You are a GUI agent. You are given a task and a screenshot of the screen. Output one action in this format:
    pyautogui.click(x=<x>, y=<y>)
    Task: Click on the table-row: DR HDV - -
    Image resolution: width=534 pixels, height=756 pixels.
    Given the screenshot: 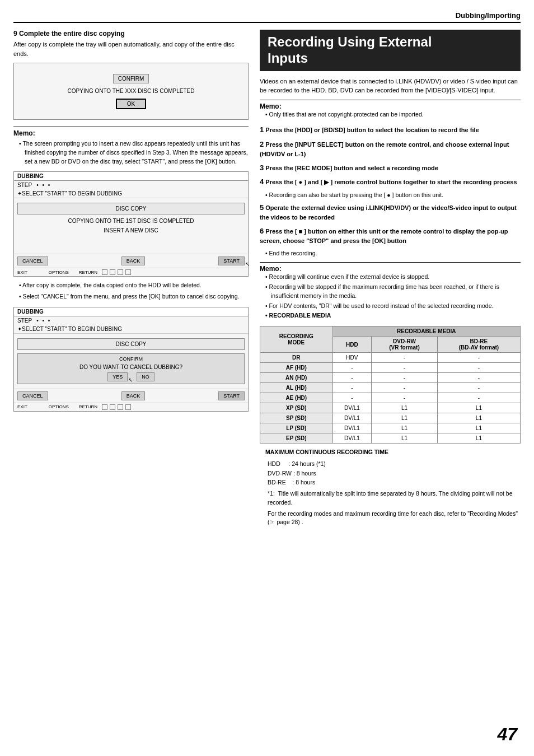 What is the action you would take?
    pyautogui.click(x=391, y=358)
    